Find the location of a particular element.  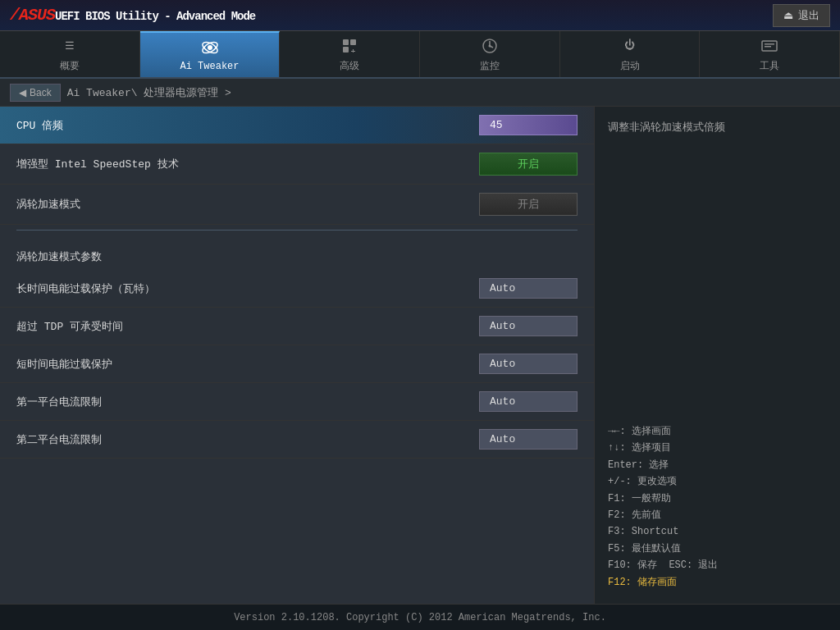

shortcut-f10: F10: 保存 ESC: 退出 is located at coordinates (717, 565).